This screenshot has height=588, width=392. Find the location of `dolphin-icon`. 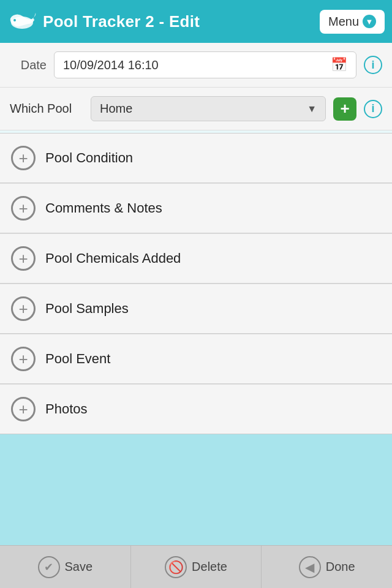

dolphin-icon is located at coordinates (22, 21).